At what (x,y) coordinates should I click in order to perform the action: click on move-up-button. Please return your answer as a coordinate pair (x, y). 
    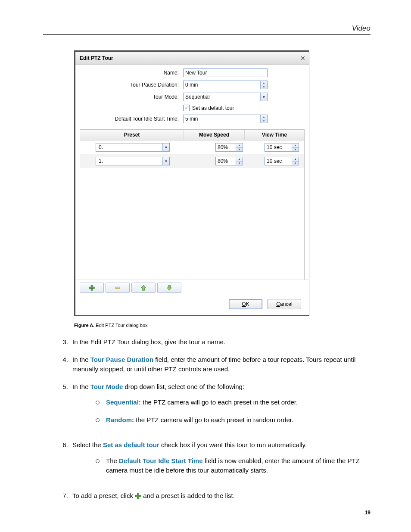
    Looking at the image, I should click on (143, 288).